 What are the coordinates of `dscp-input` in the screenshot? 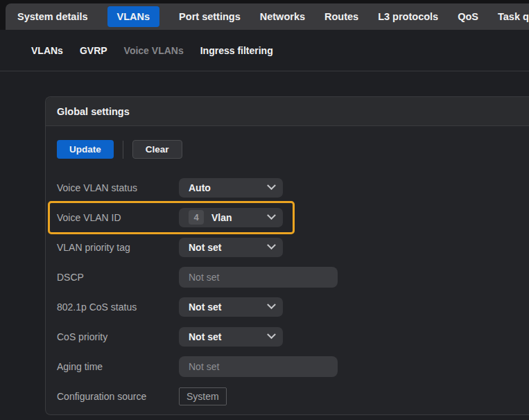 It's located at (258, 277).